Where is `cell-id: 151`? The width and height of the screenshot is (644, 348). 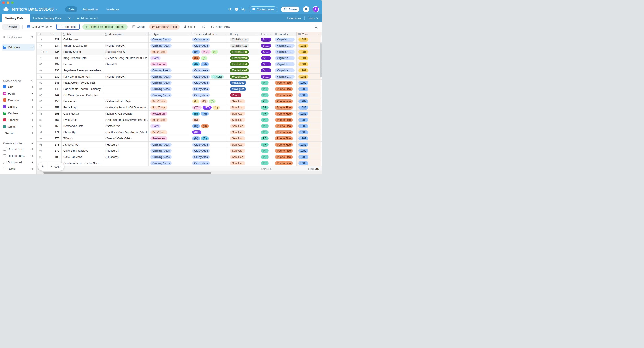 cell-id: 151 is located at coordinates (56, 107).